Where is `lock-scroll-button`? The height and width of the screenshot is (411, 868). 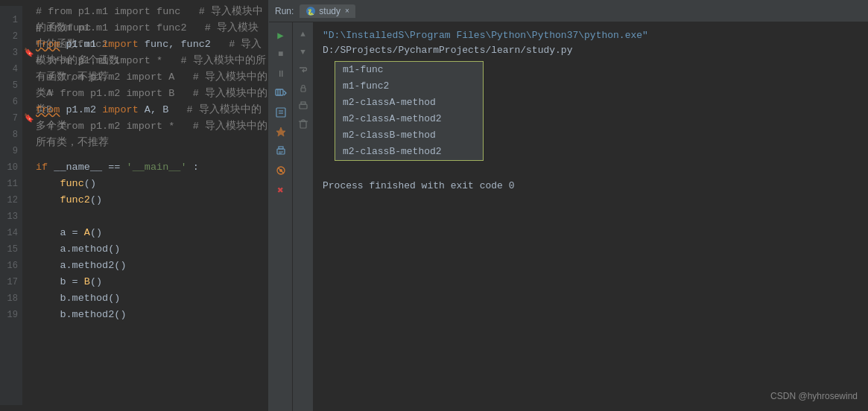
lock-scroll-button is located at coordinates (303, 88).